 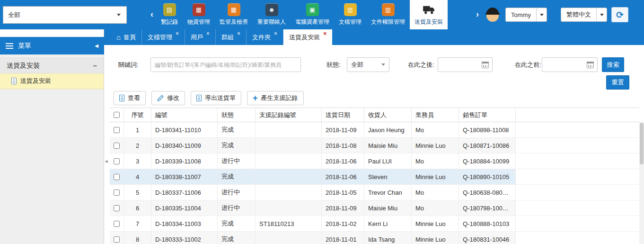 What do you see at coordinates (312, 15) in the screenshot?
I see `module-computer-assets: ▣電腦資產管理` at bounding box center [312, 15].